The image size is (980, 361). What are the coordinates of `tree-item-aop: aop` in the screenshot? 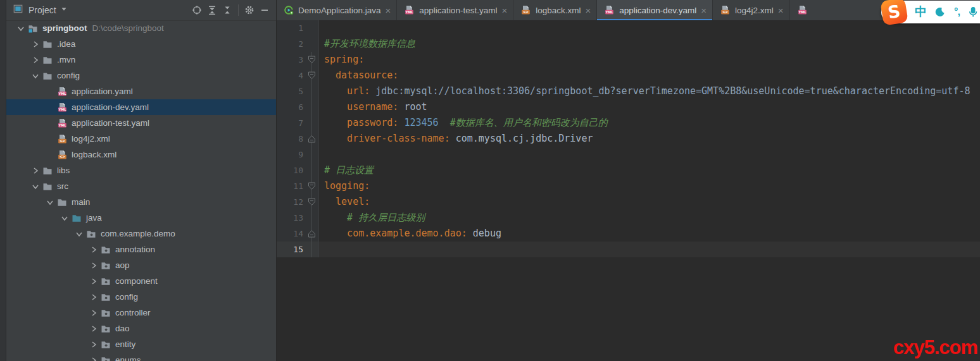 It's located at (141, 266).